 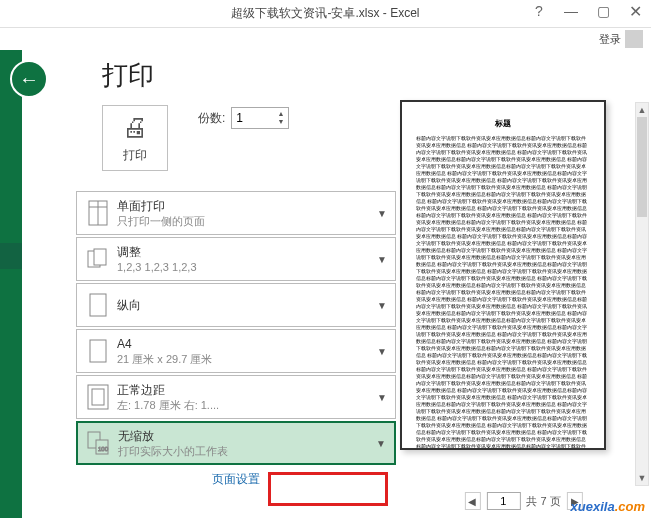 I want to click on copies-up: ▲, so click(x=280, y=114).